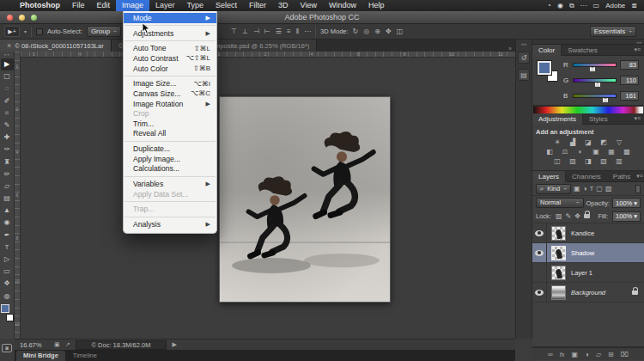  I want to click on threed-roll-icon: ◎, so click(366, 31).